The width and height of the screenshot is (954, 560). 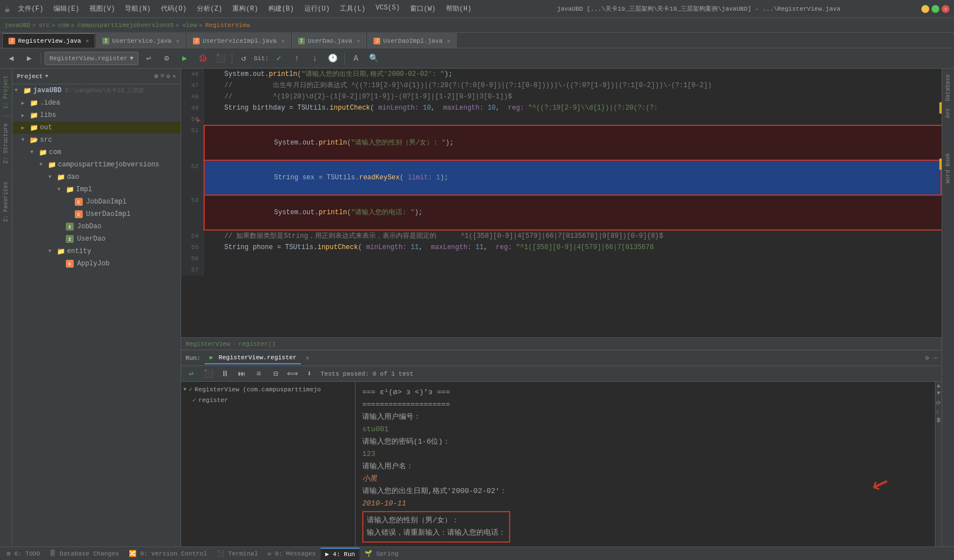 What do you see at coordinates (329, 40) in the screenshot?
I see `tab-userDao: I UserDao.java ✕` at bounding box center [329, 40].